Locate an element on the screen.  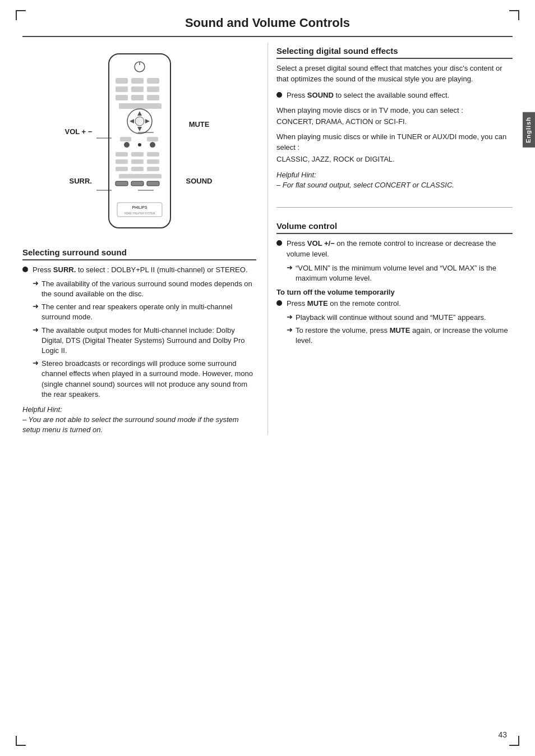
arrow-icon-vol-3: ➜ is located at coordinates (289, 330).